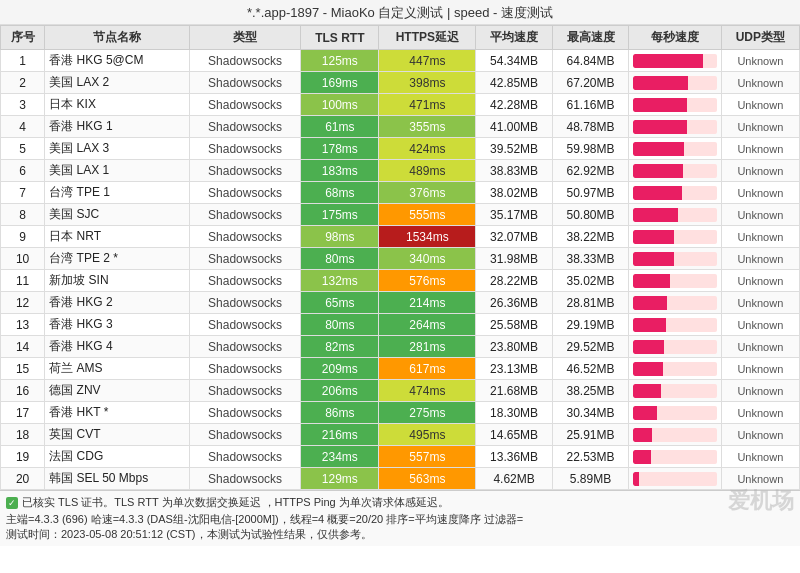 The height and width of the screenshot is (573, 800). What do you see at coordinates (400, 281) in the screenshot?
I see `table-row: 11新加坡 SINShadowsocks132ms576ms28.22MB35.…` at bounding box center [400, 281].